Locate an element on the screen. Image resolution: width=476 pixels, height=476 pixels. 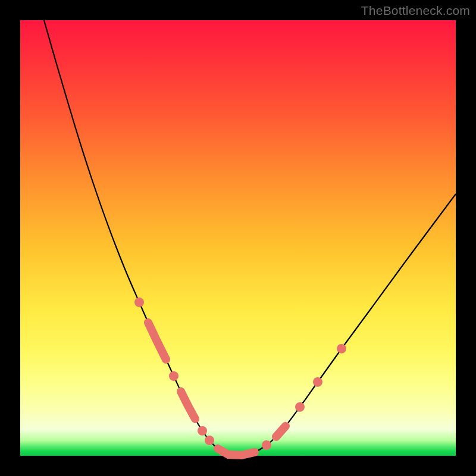
bead-group is located at coordinates (240, 376).